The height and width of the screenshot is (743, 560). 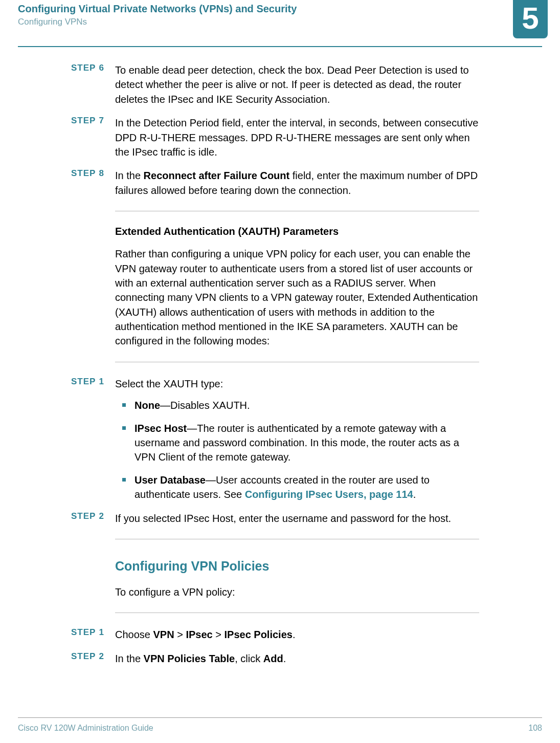 I want to click on step-row: STEP1Select the XAUTH type:None—Disables…, so click(x=297, y=439).